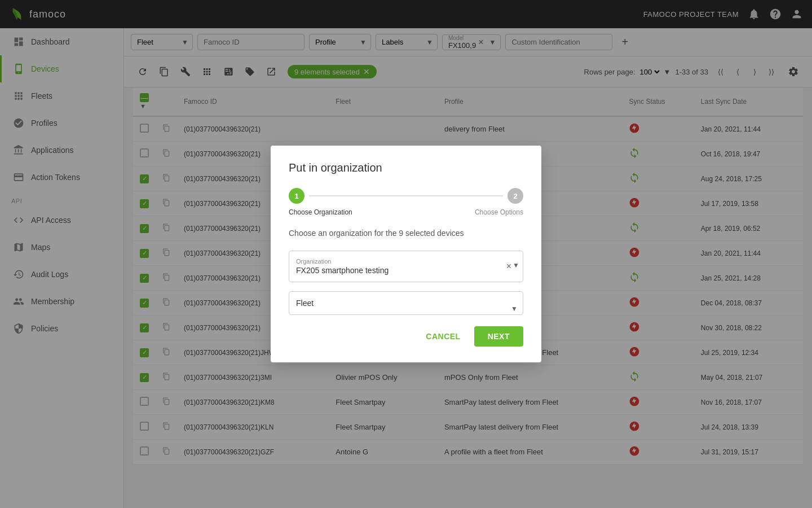 The width and height of the screenshot is (812, 508). I want to click on fleet-field: Fleet ▼, so click(406, 309).